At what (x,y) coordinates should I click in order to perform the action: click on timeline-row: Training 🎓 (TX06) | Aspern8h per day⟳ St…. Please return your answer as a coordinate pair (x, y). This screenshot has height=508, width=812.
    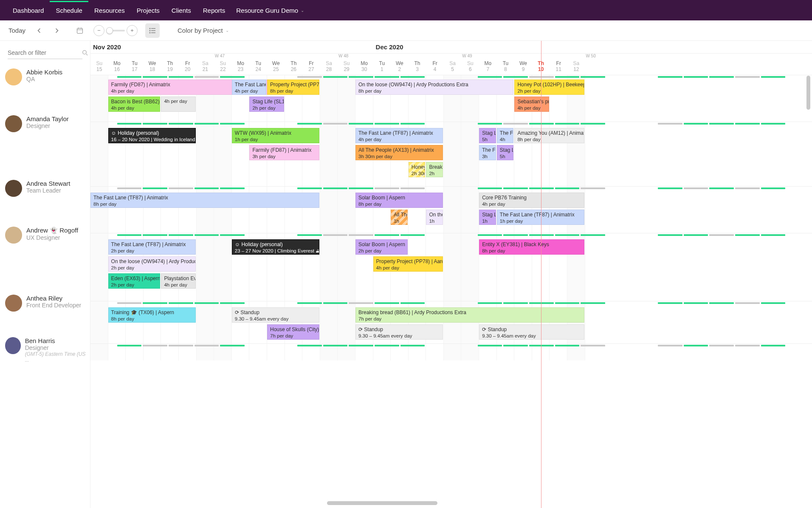
    Looking at the image, I should click on (451, 322).